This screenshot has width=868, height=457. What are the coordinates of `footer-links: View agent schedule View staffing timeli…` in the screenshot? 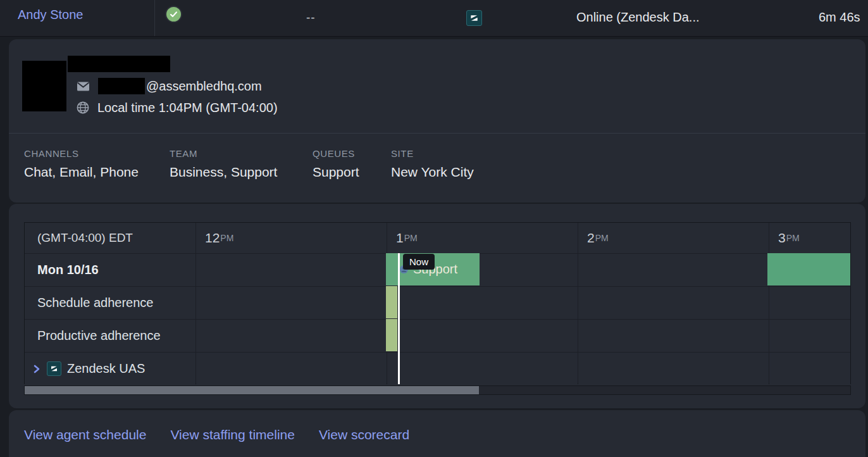 It's located at (216, 435).